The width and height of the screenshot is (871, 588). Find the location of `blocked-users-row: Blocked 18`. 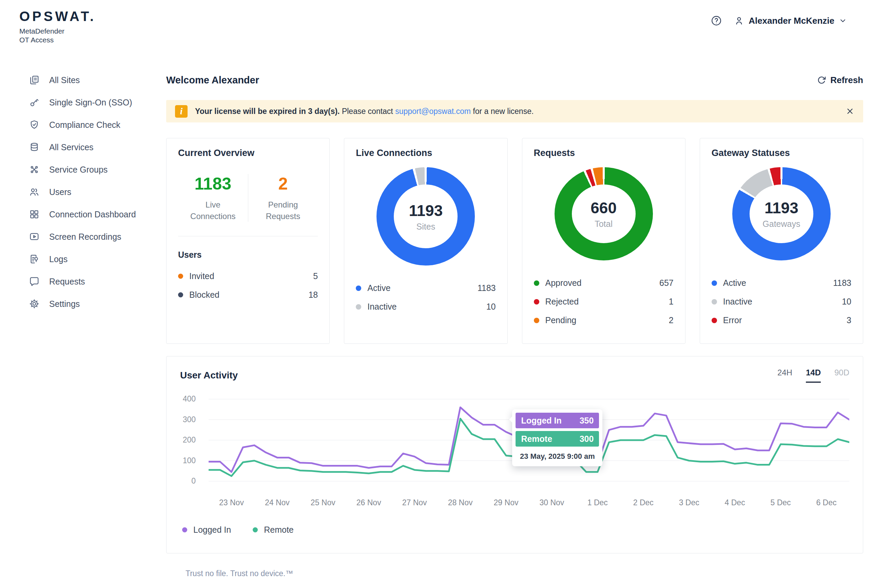

blocked-users-row: Blocked 18 is located at coordinates (248, 295).